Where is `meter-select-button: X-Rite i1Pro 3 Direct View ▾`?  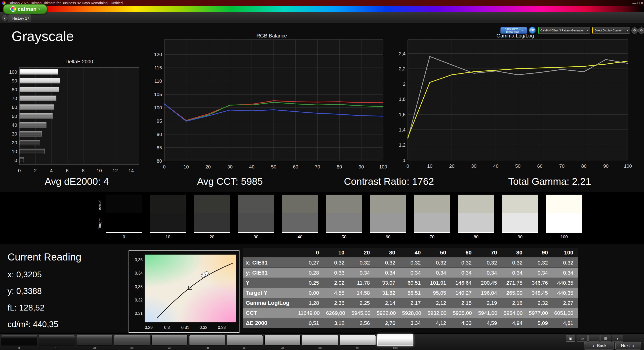 meter-select-button: X-Rite i1Pro 3 Direct View ▾ is located at coordinates (514, 30).